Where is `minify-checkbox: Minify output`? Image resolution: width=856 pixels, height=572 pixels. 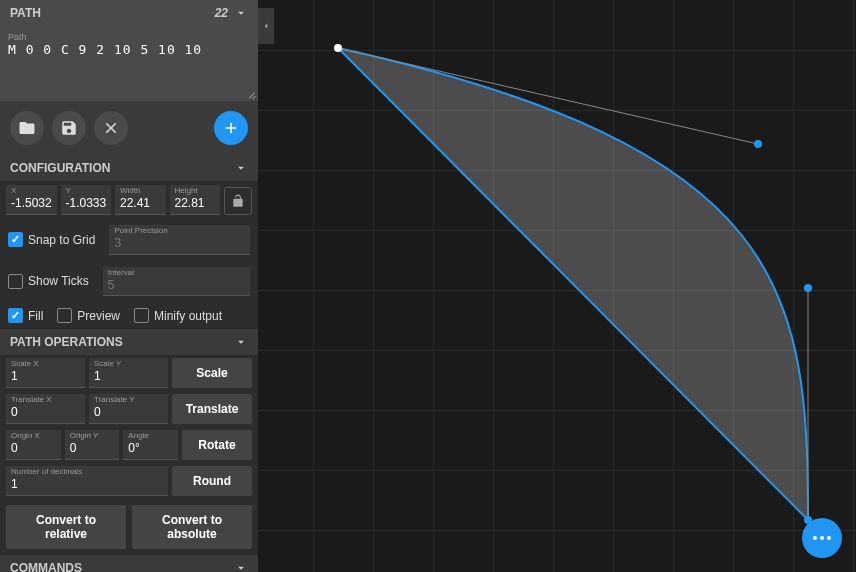 minify-checkbox: Minify output is located at coordinates (178, 316).